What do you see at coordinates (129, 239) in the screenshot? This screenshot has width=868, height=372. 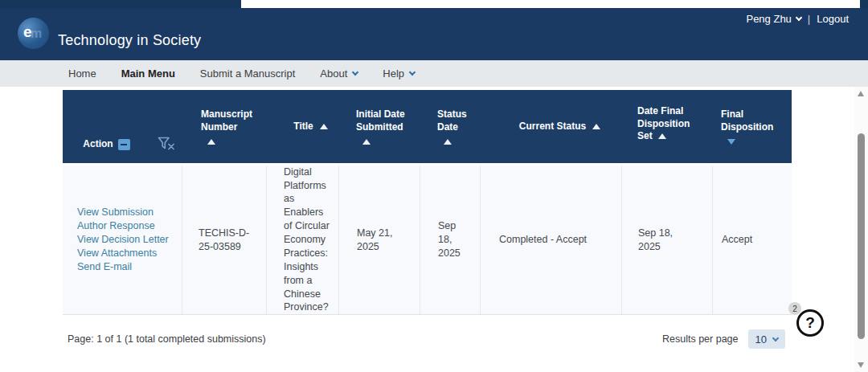 I see `view-decision-letter-link: View Decision Letter` at bounding box center [129, 239].